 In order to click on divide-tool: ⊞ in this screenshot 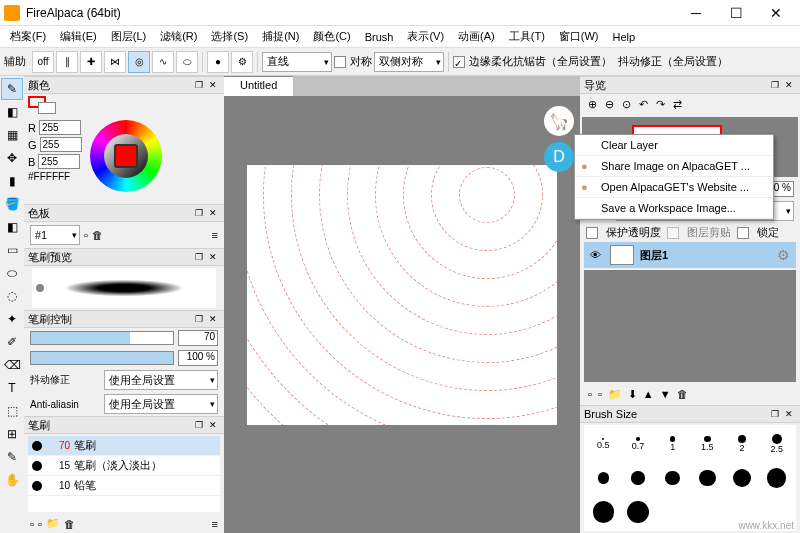, I will do `click(12, 434)`.